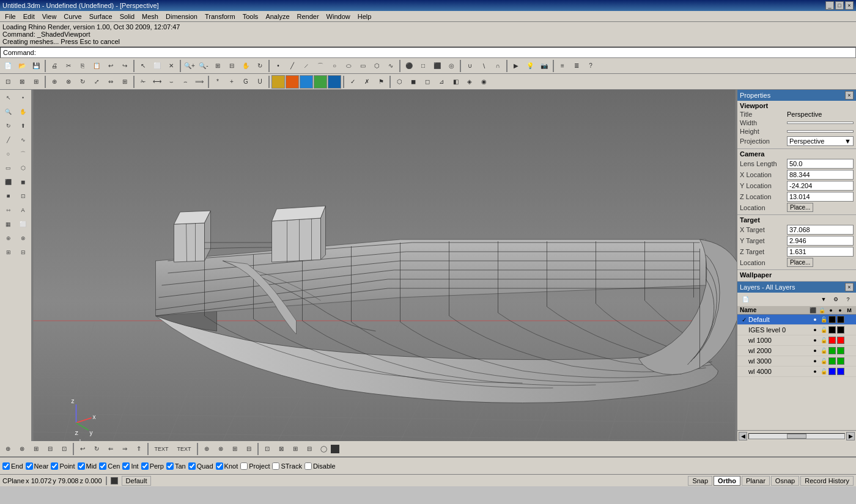  What do you see at coordinates (22, 82) in the screenshot?
I see `tb2-deselect: ⊠` at bounding box center [22, 82].